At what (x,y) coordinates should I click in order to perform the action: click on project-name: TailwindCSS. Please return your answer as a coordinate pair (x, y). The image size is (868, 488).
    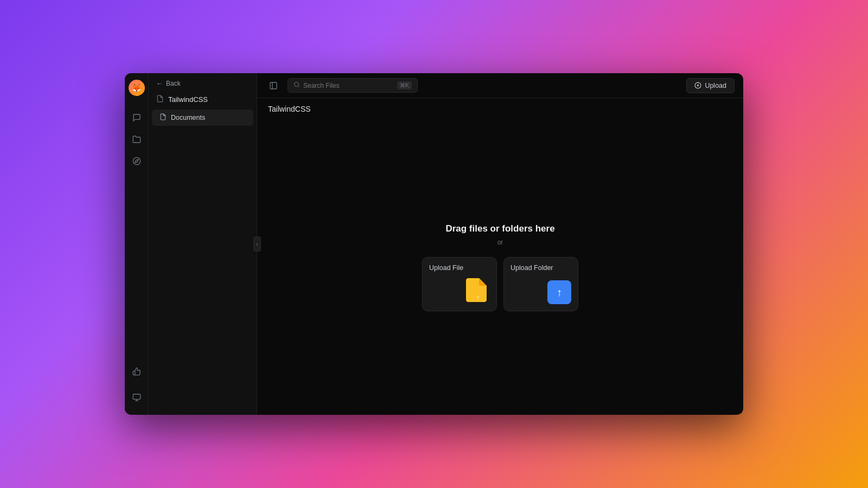
    Looking at the image, I should click on (188, 100).